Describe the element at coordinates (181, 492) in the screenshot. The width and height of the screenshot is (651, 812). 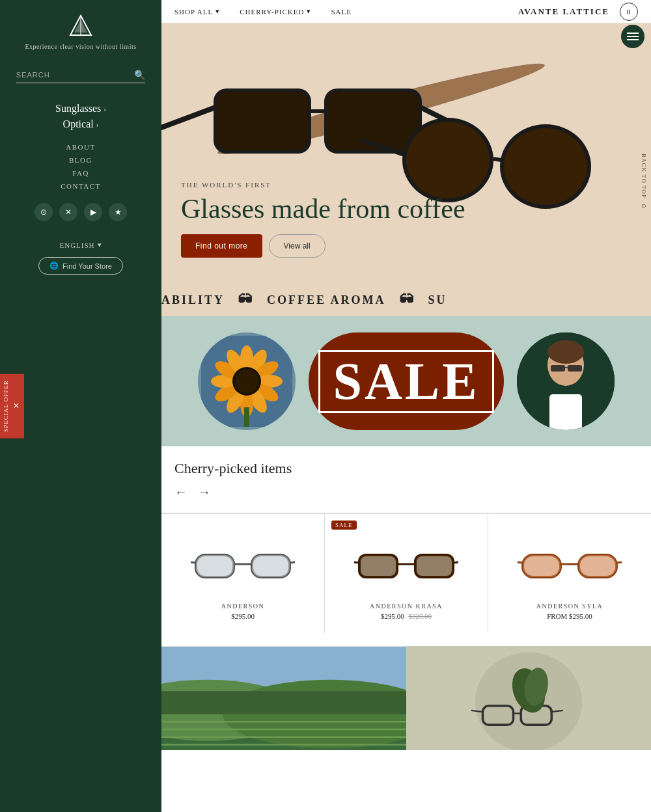
I see `prev-arrow-button: ←` at that location.